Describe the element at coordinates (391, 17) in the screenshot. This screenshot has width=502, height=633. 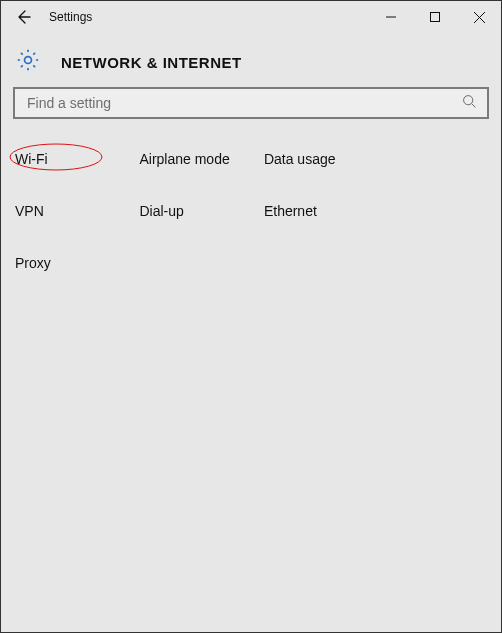
I see `minimize-icon` at that location.